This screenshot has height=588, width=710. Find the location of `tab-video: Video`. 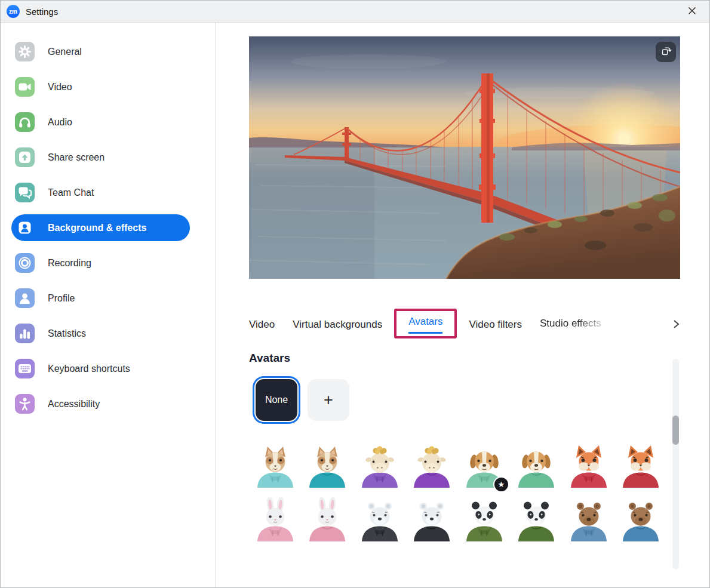

tab-video: Video is located at coordinates (262, 325).